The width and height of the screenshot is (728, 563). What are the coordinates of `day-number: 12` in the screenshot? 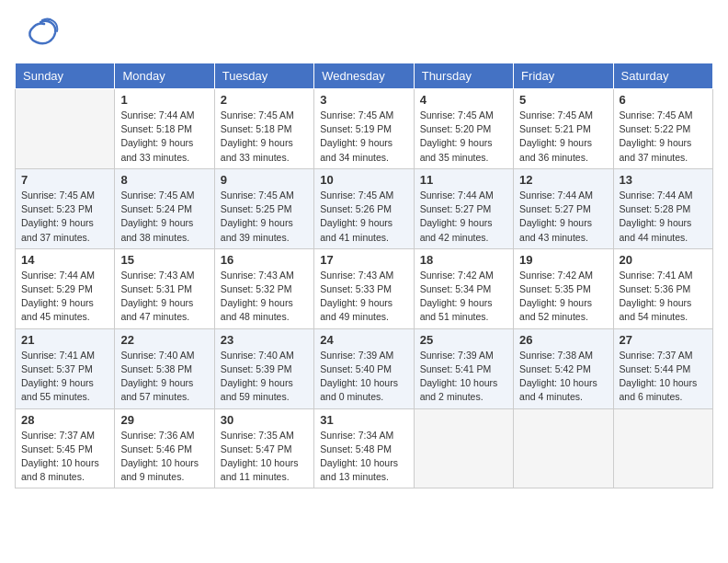 It's located at (563, 180).